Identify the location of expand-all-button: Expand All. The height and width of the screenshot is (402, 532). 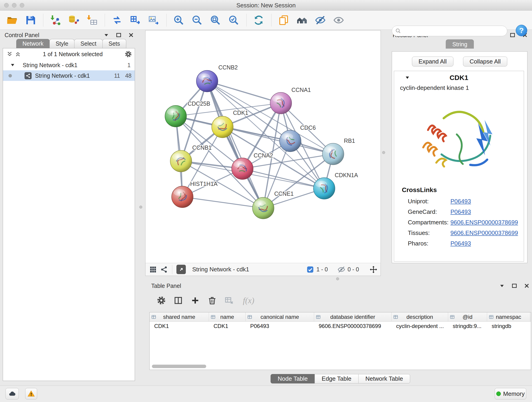
(433, 62).